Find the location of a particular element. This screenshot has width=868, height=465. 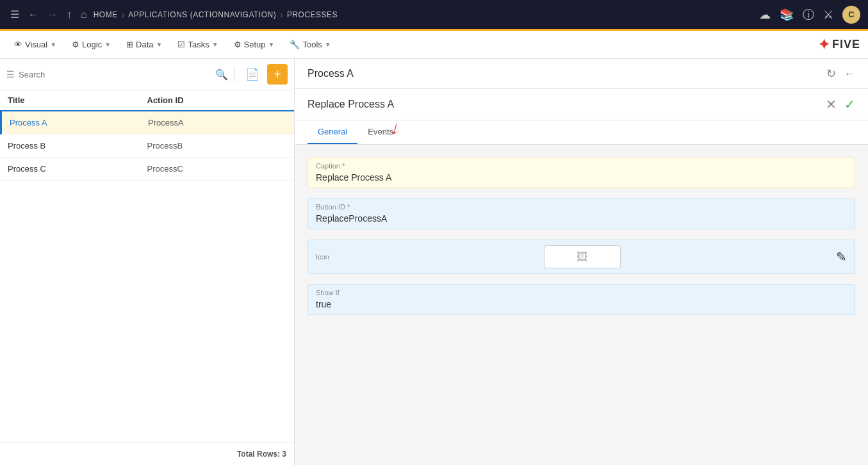

cell-action: ProcessA is located at coordinates (217, 123).